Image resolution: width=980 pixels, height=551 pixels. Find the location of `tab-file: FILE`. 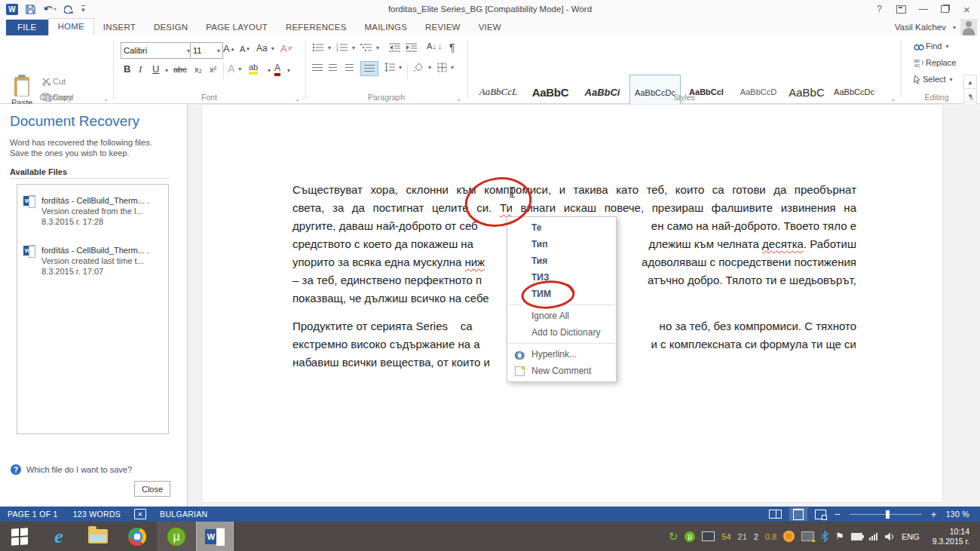

tab-file: FILE is located at coordinates (27, 27).